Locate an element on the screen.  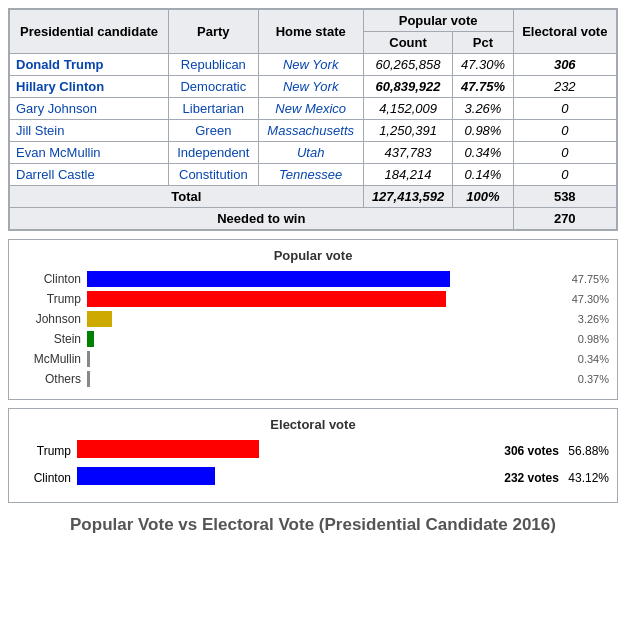
table-row: Hillary Clinton Democratic New York 60,8… is located at coordinates (314, 87).